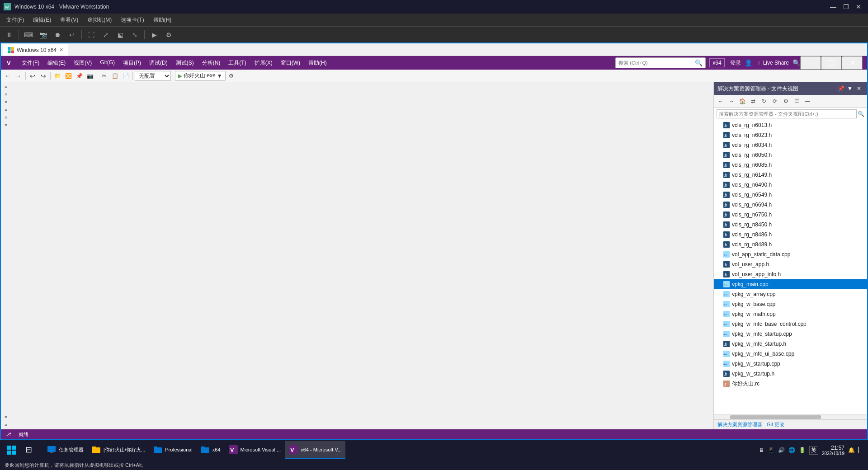 The height and width of the screenshot is (470, 868). Describe the element at coordinates (790, 284) in the screenshot. I see `sol-file-item: ++vpkg_main.cpp` at that location.